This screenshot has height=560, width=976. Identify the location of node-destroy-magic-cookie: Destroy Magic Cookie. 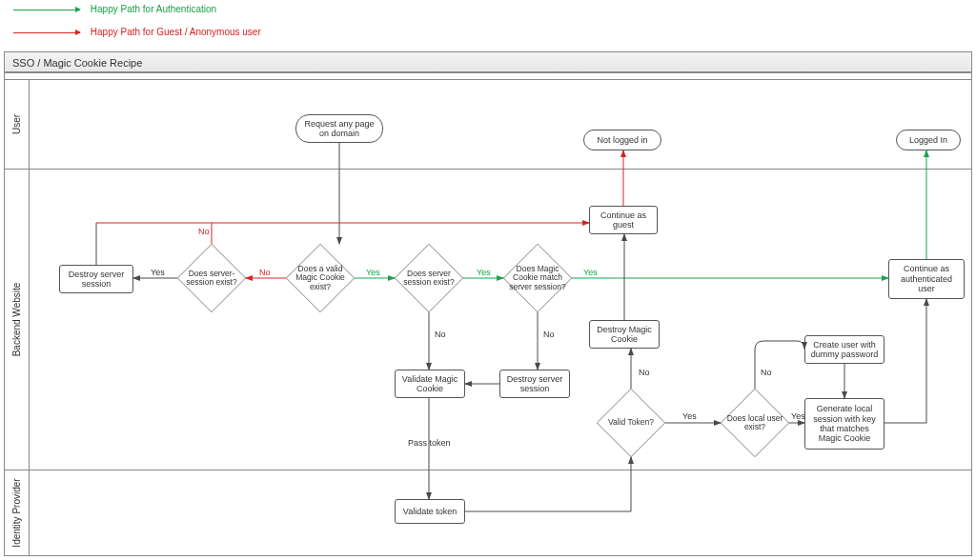
(624, 334).